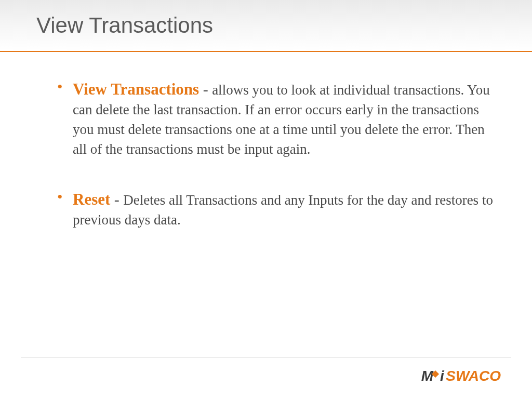 The image size is (532, 399). I want to click on slide-header: View Transactions, so click(266, 26).